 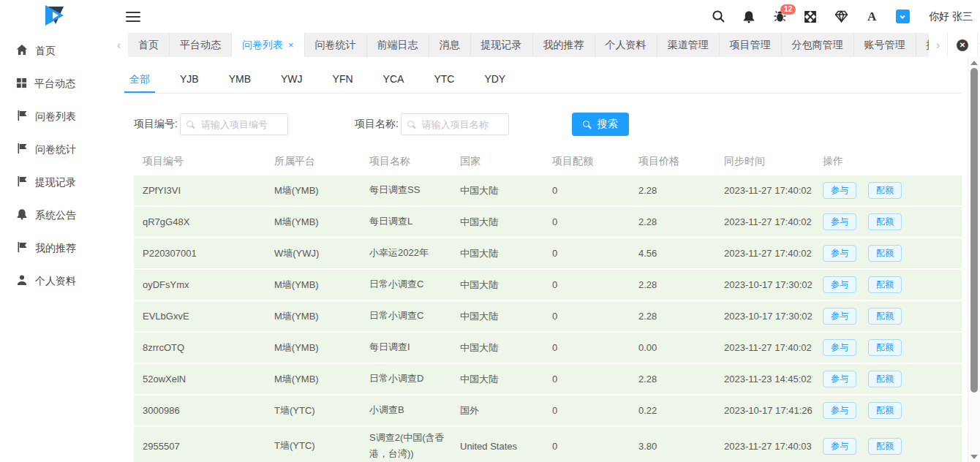 What do you see at coordinates (774, 222) in the screenshot?
I see `cell-sync_time: 2023-11-27 17:40:02` at bounding box center [774, 222].